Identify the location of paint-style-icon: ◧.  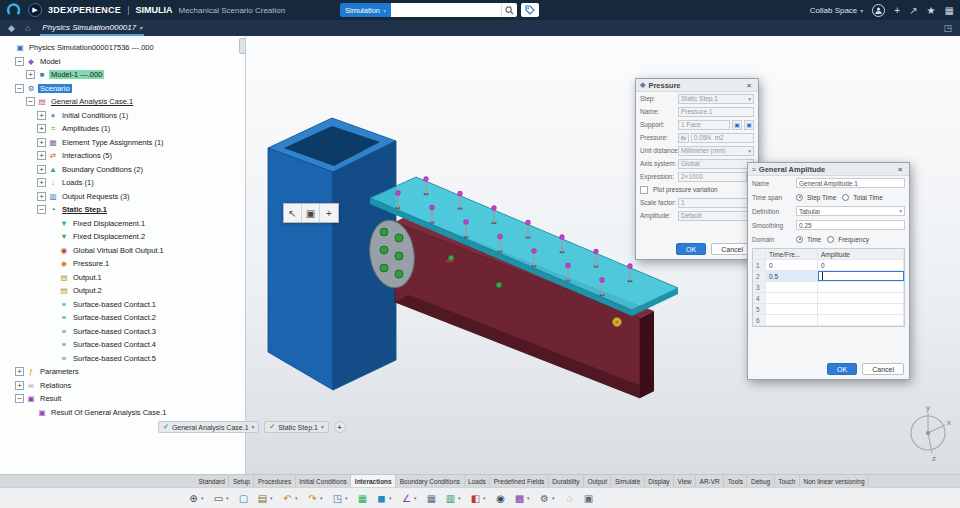
(476, 498).